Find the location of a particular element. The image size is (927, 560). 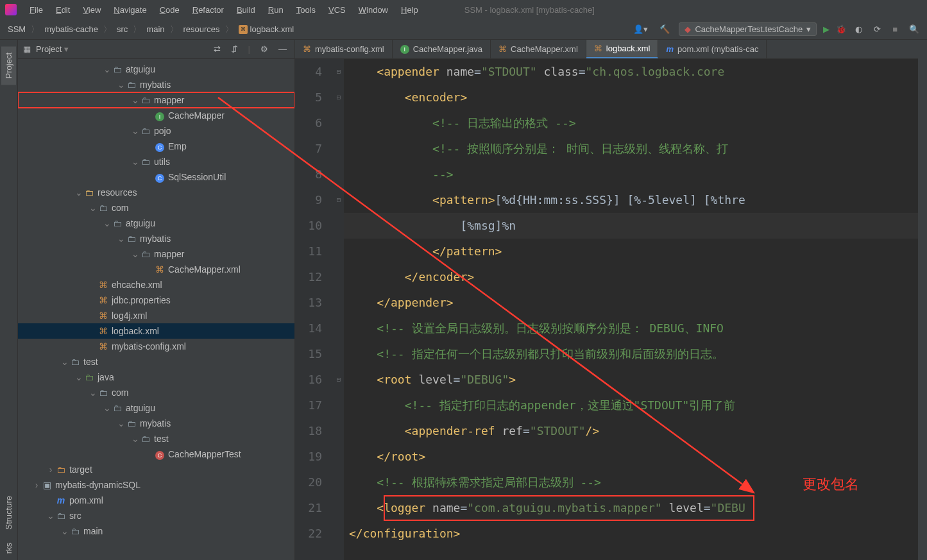

select-opened-icon: ⇄ is located at coordinates (217, 49).